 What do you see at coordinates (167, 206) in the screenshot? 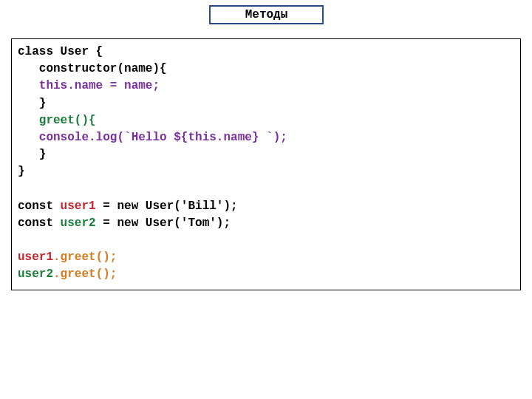
I see `code-token: = new User('Bill');` at bounding box center [167, 206].